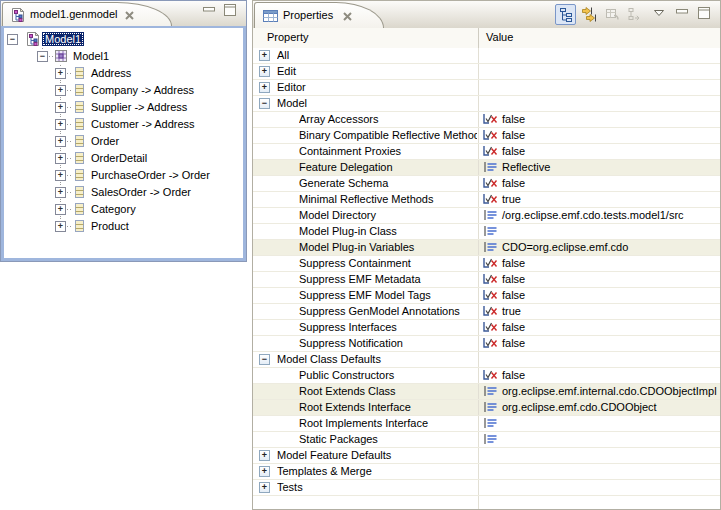 Image resolution: width=721 pixels, height=510 pixels. What do you see at coordinates (566, 14) in the screenshot?
I see `show-categories-button` at bounding box center [566, 14].